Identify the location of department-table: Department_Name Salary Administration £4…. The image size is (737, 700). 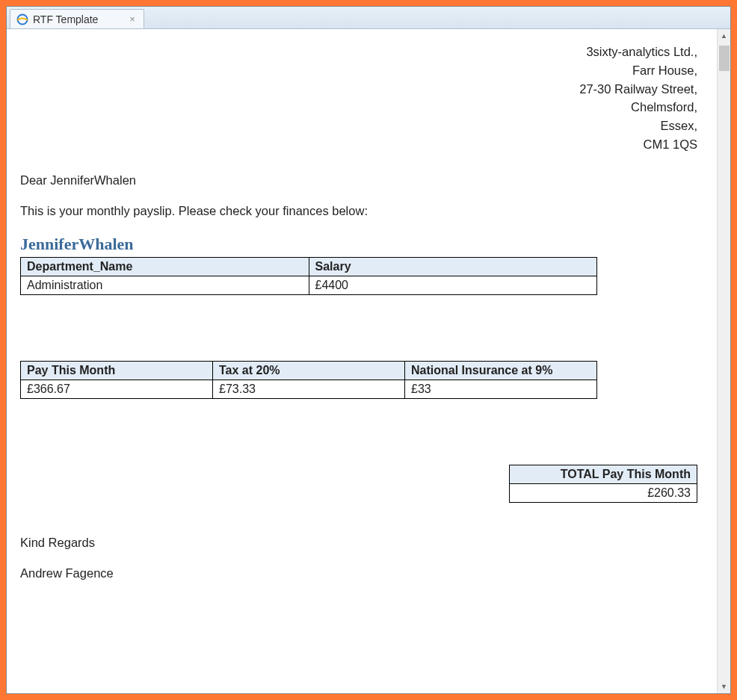
(309, 276).